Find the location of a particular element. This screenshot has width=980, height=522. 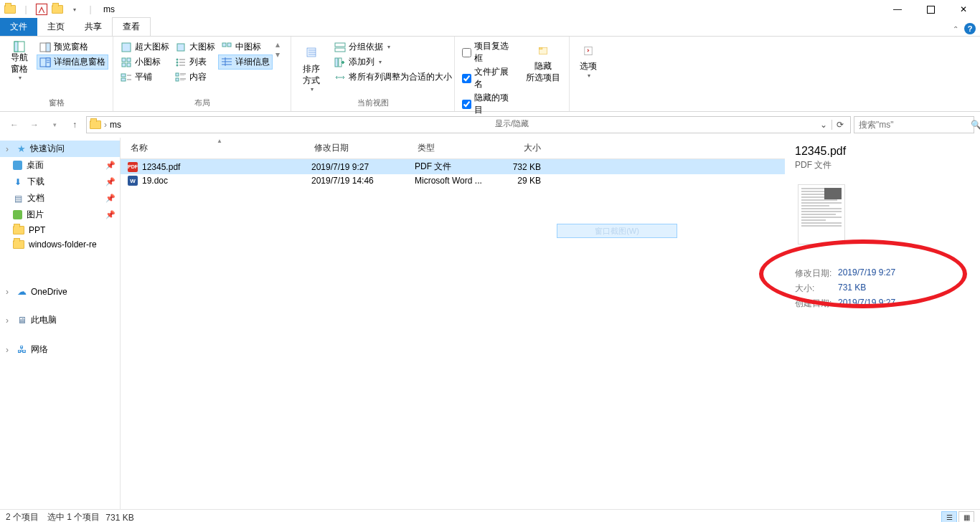

hide-selected-button: 隐藏 所选项目 is located at coordinates (543, 62).